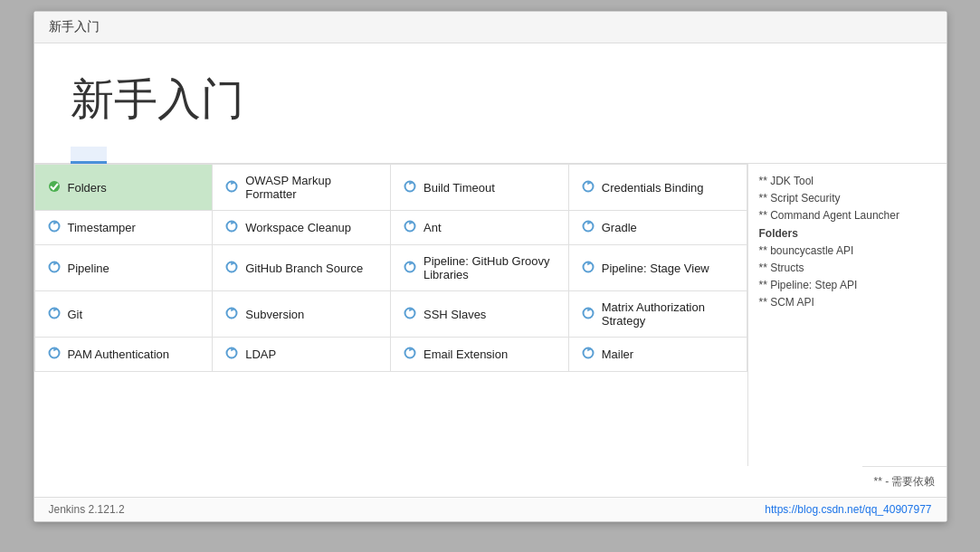 The width and height of the screenshot is (980, 552). I want to click on plugin-cell: Ant, so click(480, 228).